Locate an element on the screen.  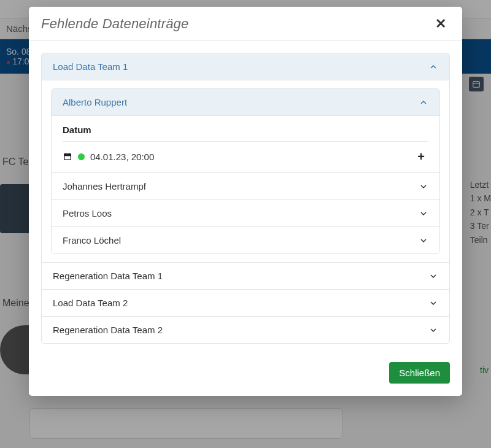
player-header-franco: Franco Löchel is located at coordinates (246, 241).